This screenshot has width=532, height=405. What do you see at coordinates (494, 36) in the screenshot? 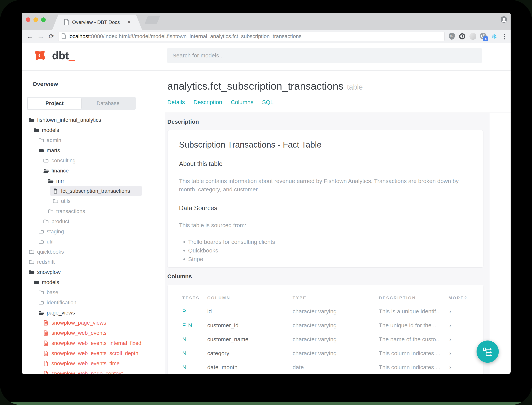
I see `snowflake-extension-icon: ❄` at bounding box center [494, 36].